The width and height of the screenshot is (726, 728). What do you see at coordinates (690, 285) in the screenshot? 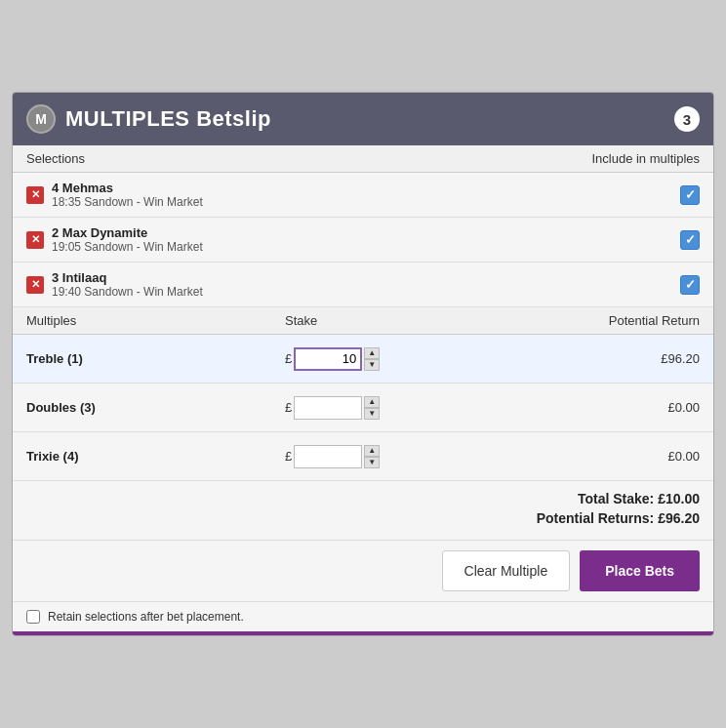
I see `selection-3-include-checkbox` at bounding box center [690, 285].